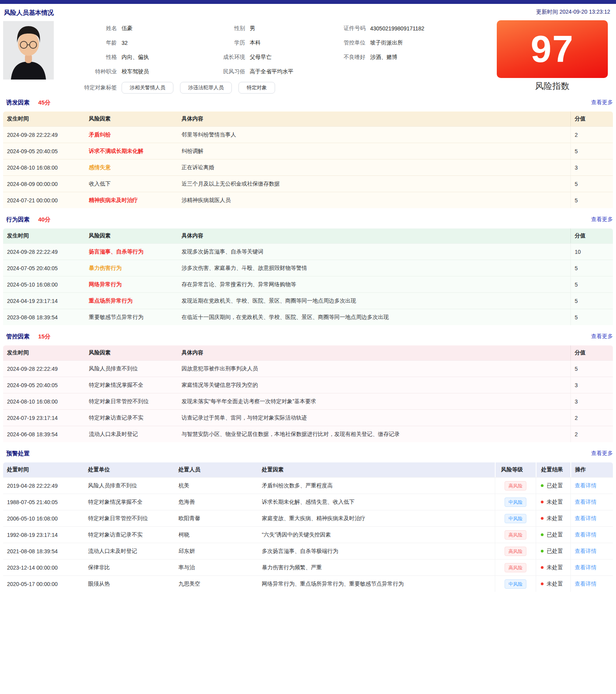 This screenshot has height=694, width=616. What do you see at coordinates (216, 502) in the screenshot?
I see `dispose-person-cell: 危海善` at bounding box center [216, 502].